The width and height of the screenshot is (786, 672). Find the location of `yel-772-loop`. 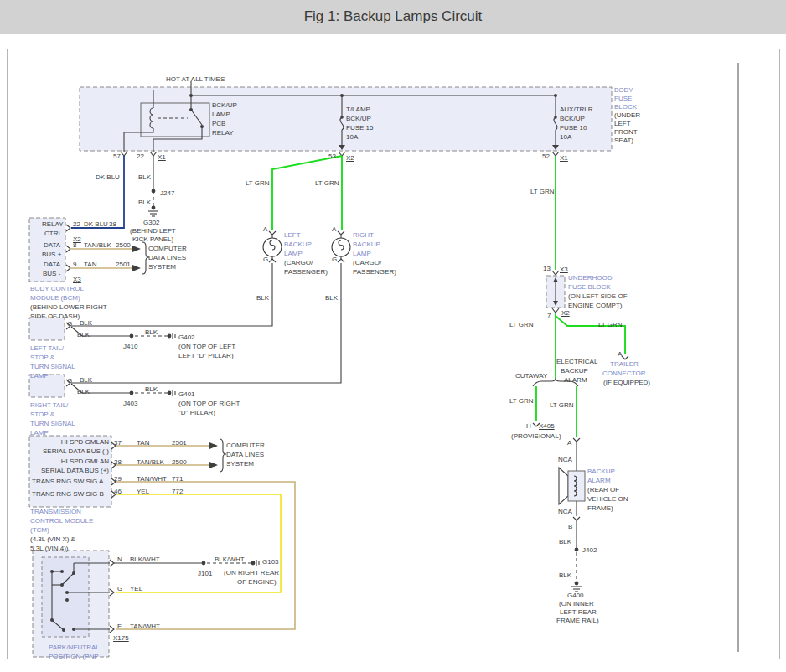

yel-772-loop is located at coordinates (199, 543).